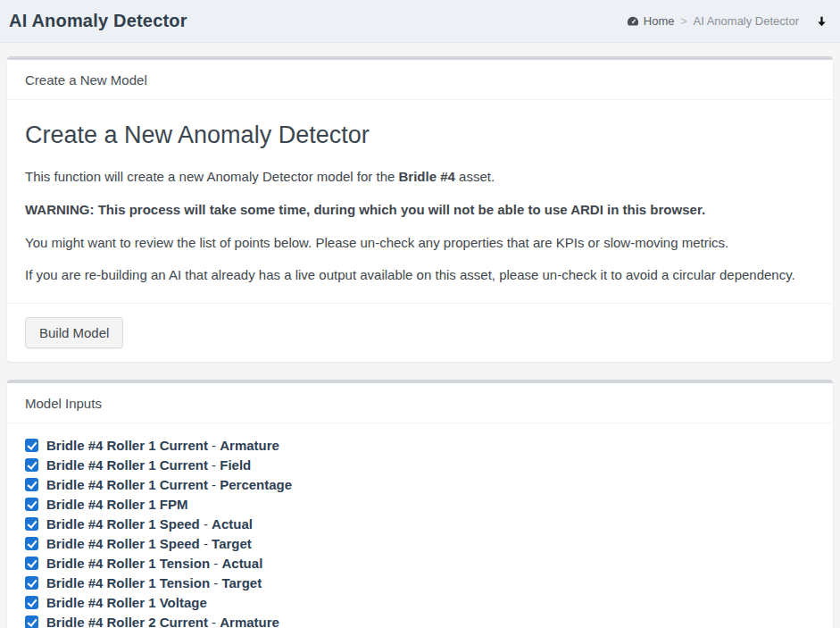 This screenshot has width=840, height=628. I want to click on model-input-label: Bridle #4 Roller 1 CurrentArmature, so click(162, 445).